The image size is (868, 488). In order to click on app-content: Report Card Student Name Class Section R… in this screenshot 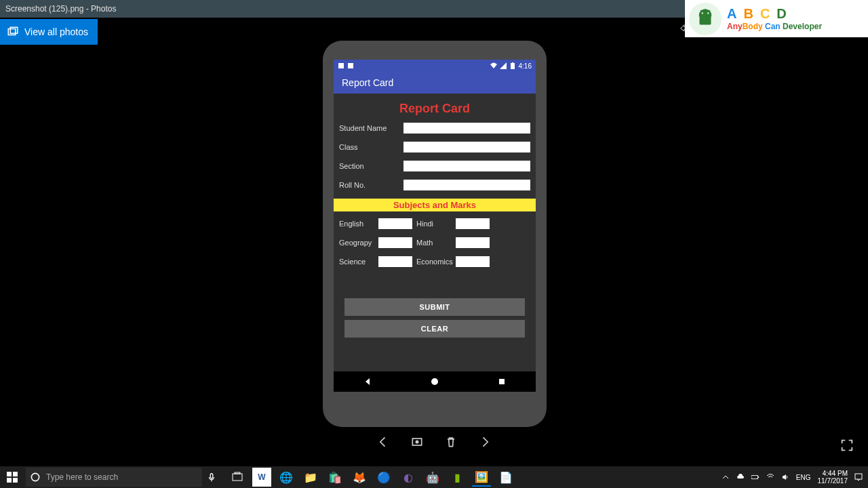, I will do `click(435, 243)`.